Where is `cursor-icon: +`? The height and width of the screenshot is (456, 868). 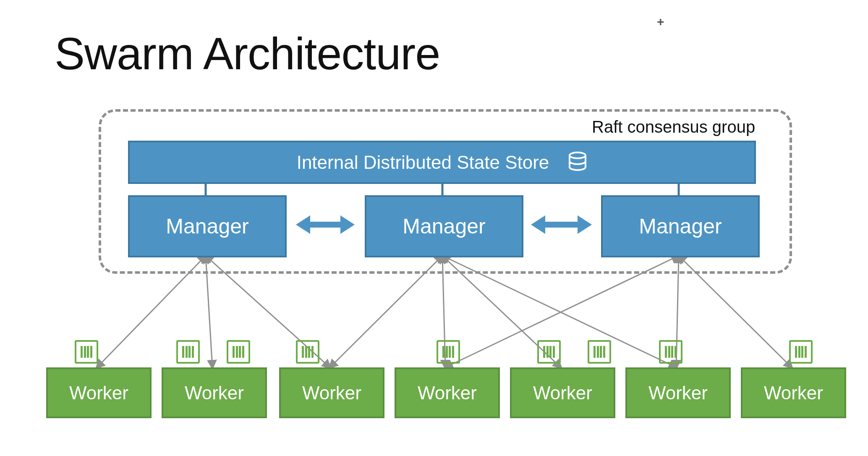 cursor-icon: + is located at coordinates (661, 22).